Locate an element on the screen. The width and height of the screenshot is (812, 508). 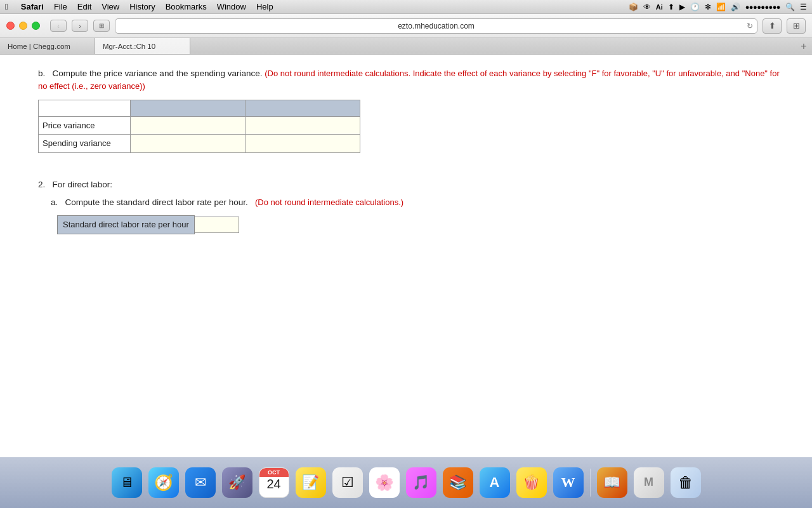
menu-history: History is located at coordinates (142, 6).